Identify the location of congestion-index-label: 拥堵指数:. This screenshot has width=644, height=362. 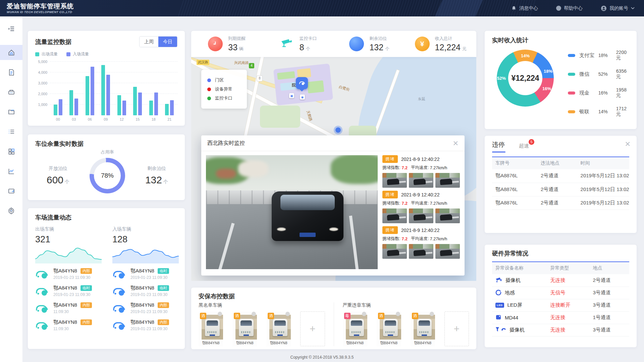
(391, 168).